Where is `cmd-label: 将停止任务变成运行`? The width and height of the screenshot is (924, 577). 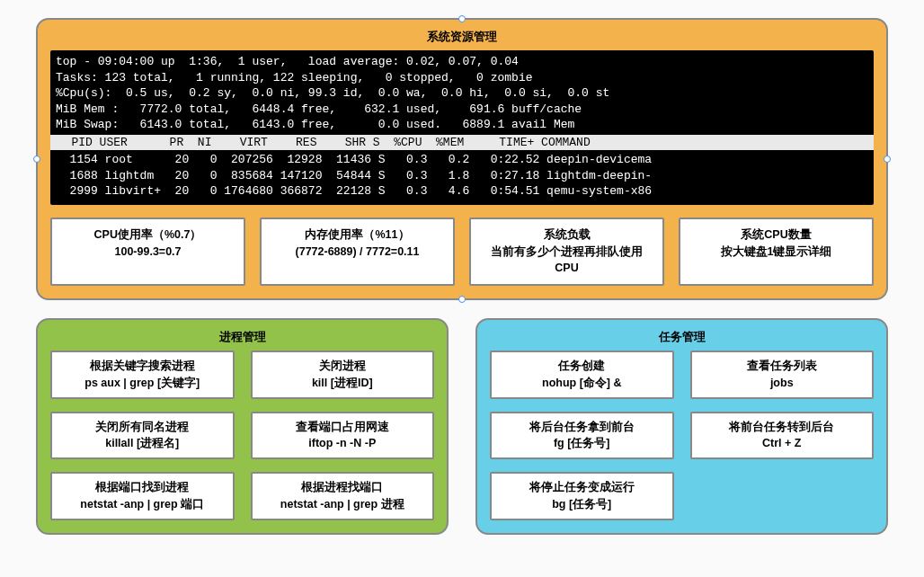
cmd-label: 将停止任务变成运行 is located at coordinates (582, 487).